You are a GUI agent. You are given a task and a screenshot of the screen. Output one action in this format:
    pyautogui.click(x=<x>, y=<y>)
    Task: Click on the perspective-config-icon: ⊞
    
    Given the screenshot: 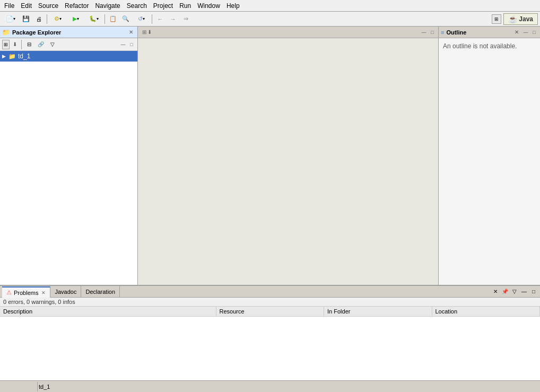 What is the action you would take?
    pyautogui.click(x=497, y=19)
    